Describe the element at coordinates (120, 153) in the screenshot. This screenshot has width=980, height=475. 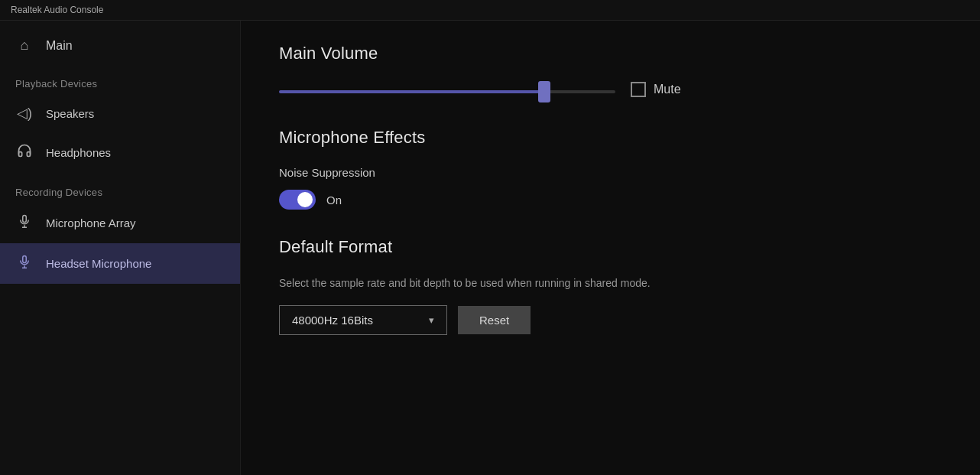
I see `sidebar-item-headphones: Headphones` at that location.